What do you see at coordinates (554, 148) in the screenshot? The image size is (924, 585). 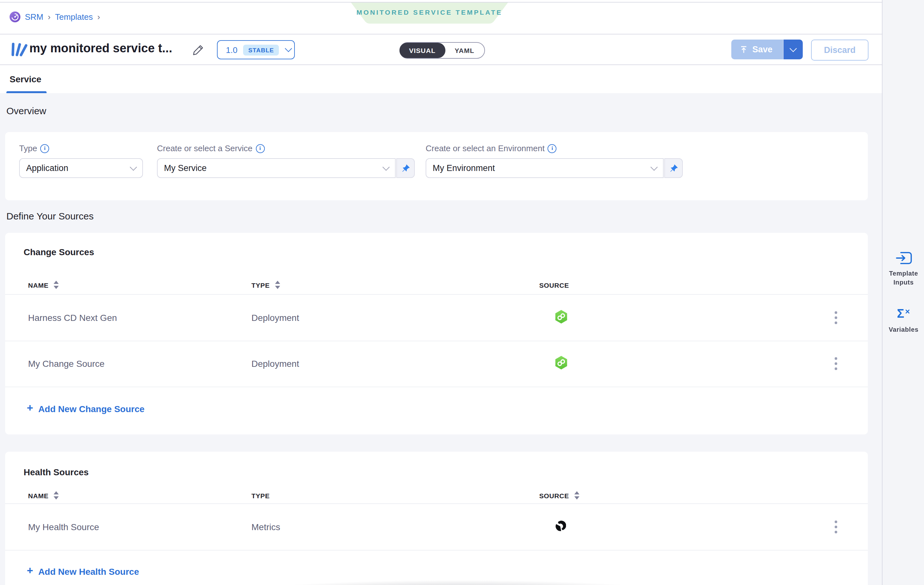 I see `environment-label: Create or select an Environment i` at bounding box center [554, 148].